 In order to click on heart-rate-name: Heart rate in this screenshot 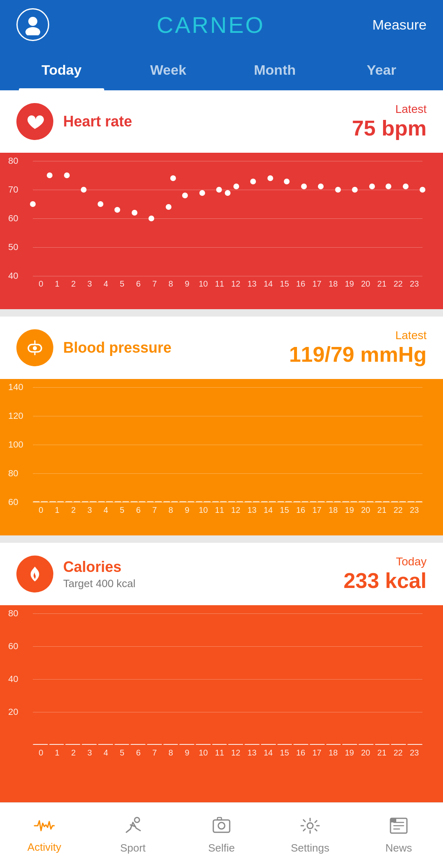, I will do `click(98, 122)`.